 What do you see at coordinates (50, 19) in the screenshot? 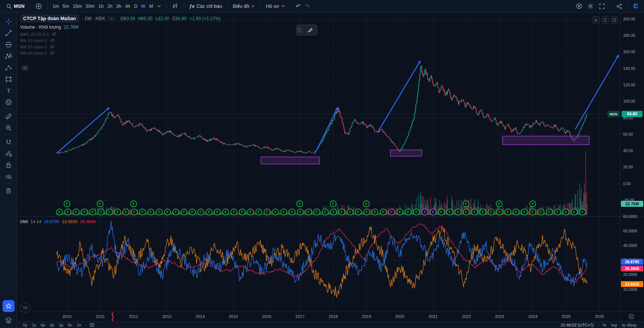
I see `symbol-title-button: CTCP Tập đoàn MaSan` at bounding box center [50, 19].